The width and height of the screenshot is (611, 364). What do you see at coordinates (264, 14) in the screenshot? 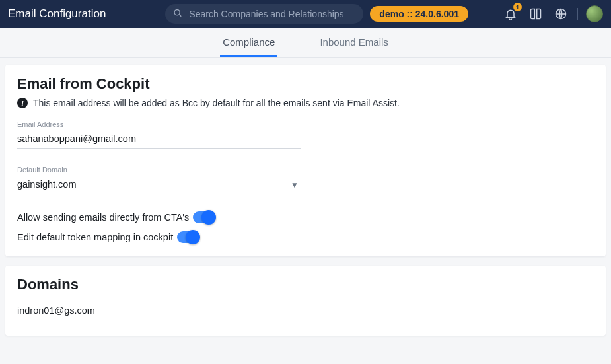
I see `search-wrap` at bounding box center [264, 14].